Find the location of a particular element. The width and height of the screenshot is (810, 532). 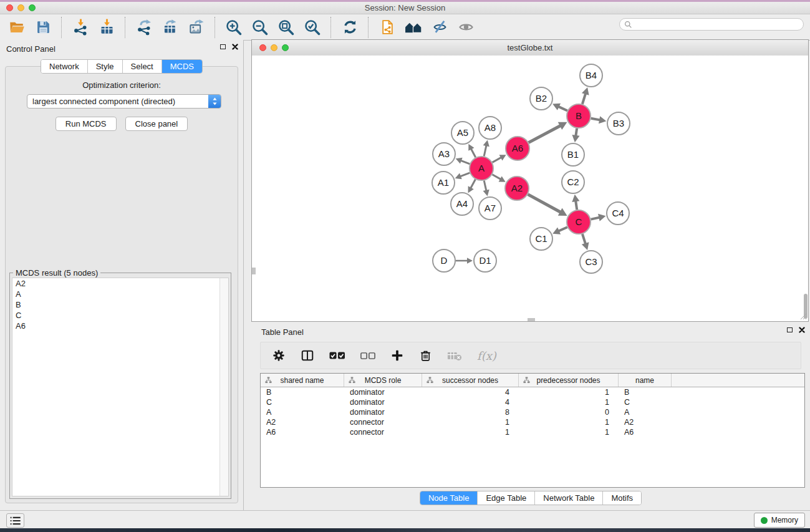

edge-A-A8 is located at coordinates (485, 151).